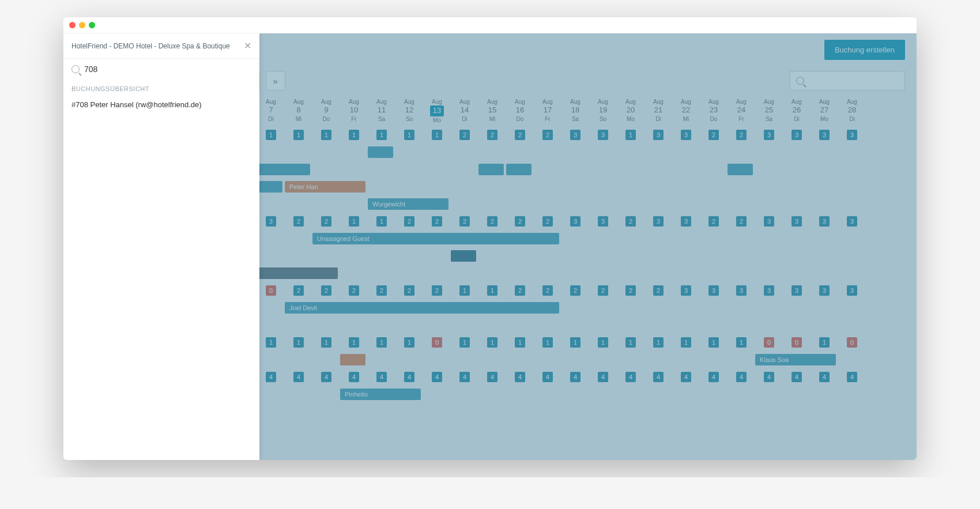 This screenshot has width=980, height=509. What do you see at coordinates (603, 111) in the screenshot?
I see `day-column: Aug19So` at bounding box center [603, 111].